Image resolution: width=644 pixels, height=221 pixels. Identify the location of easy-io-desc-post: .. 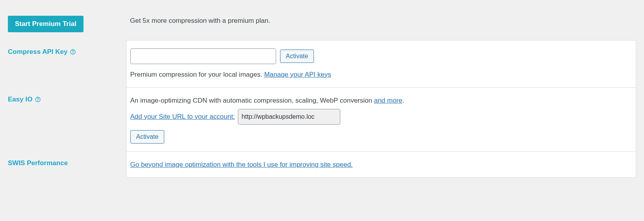
(403, 101).